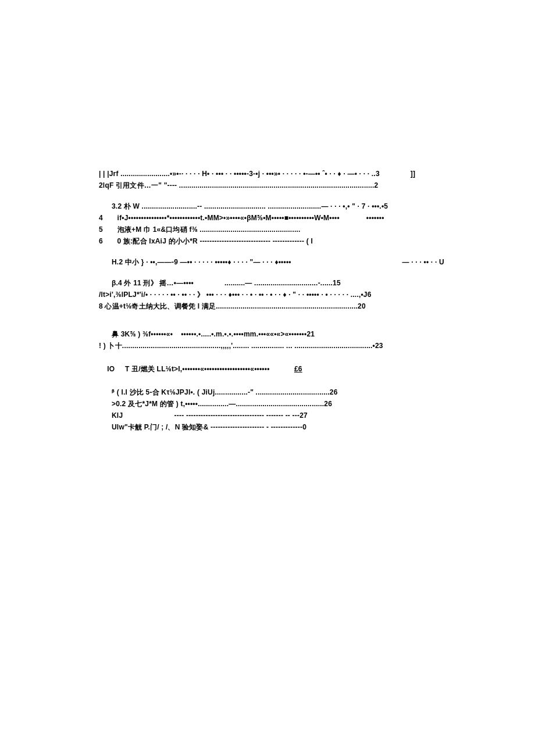 The width and height of the screenshot is (535, 756). Describe the element at coordinates (299, 283) in the screenshot. I see `toc-line-8: β.4 外 11 刑》 摇…•—•••• ..........— .......…` at that location.